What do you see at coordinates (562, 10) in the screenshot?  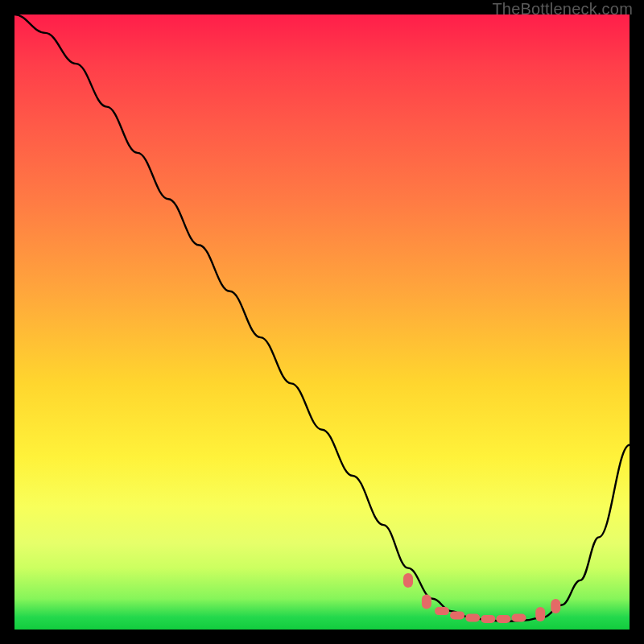 I see `watermark-text: TheBottleneck.com` at bounding box center [562, 10].